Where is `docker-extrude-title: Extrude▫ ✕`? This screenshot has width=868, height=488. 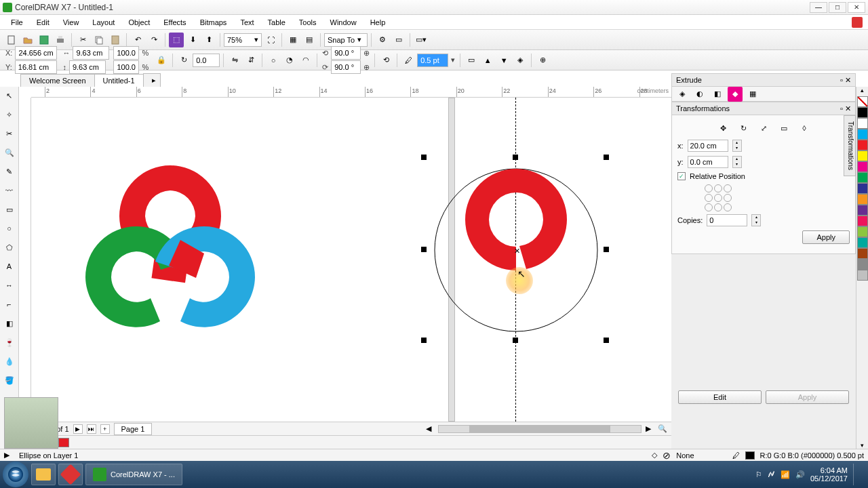 docker-extrude-title: Extrude▫ ✕ is located at coordinates (764, 80).